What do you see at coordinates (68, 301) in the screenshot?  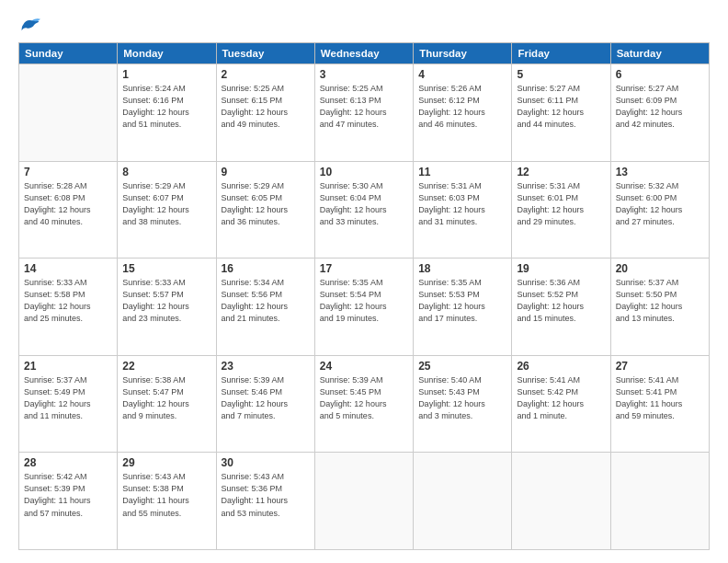 I see `day-info: Sunrise: 5:33 AM Sunset: 5:58 PM Dayligh…` at bounding box center [68, 301].